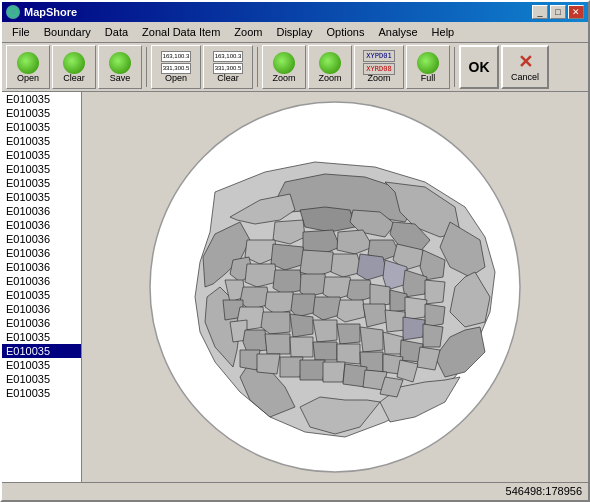 The height and width of the screenshot is (502, 590). I want to click on app-icon, so click(13, 12).